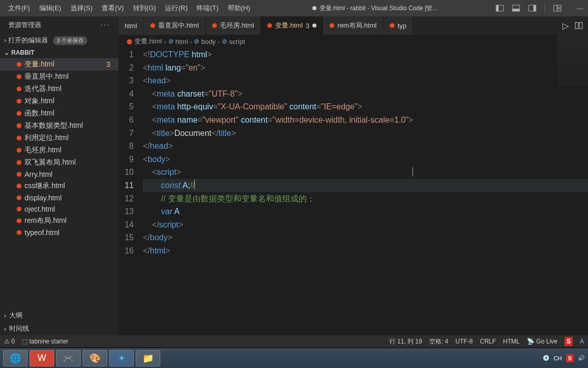  What do you see at coordinates (570, 358) in the screenshot?
I see `tray-ime-toggle: S` at bounding box center [570, 358].